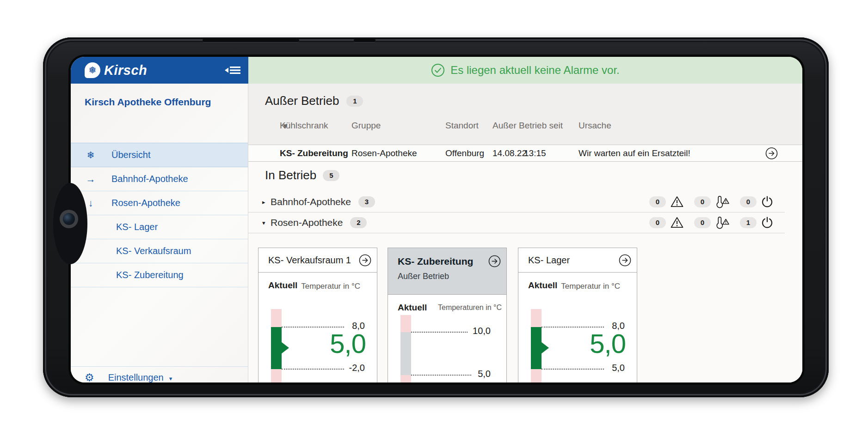 The height and width of the screenshot is (431, 868). I want to click on gauge-min-label: 5,0, so click(609, 368).